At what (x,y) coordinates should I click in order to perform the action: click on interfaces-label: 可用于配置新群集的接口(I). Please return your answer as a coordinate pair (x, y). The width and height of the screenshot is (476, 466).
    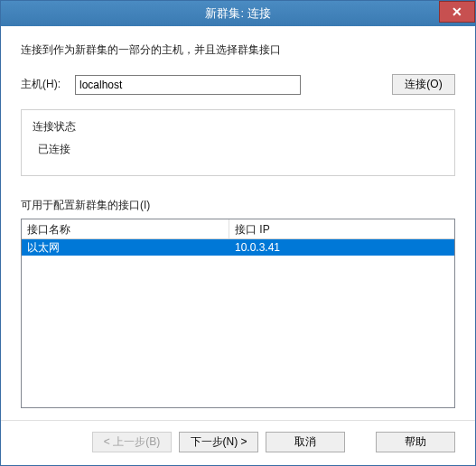
    Looking at the image, I should click on (238, 206).